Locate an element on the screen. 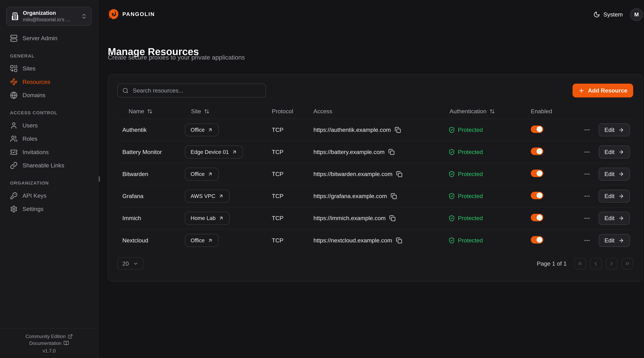  sidebar-item-domains: Domains is located at coordinates (49, 95).